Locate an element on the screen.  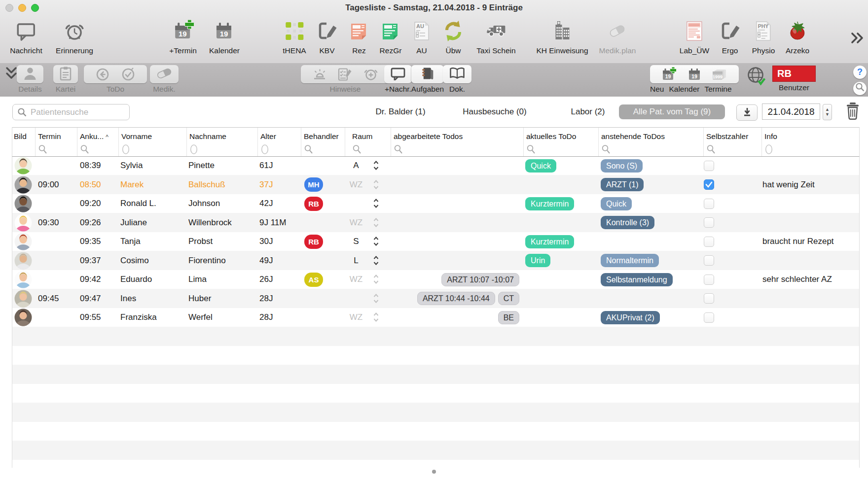
column-header-anstehende-todos: anstehende ToDos is located at coordinates (651, 142).